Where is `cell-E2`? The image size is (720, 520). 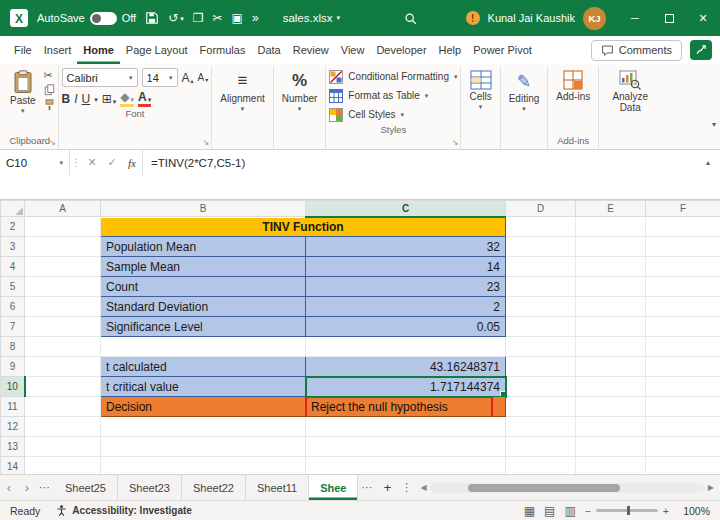 cell-E2 is located at coordinates (611, 227).